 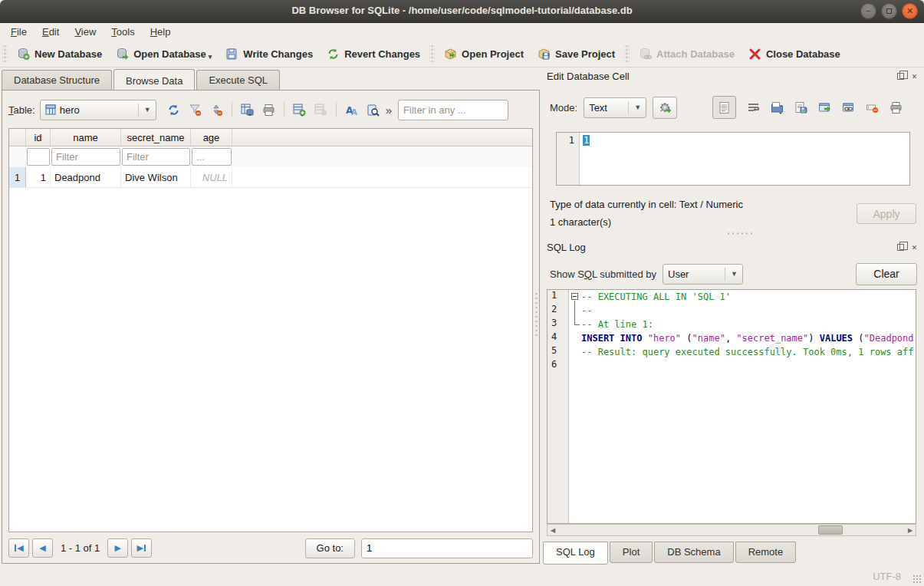 What do you see at coordinates (868, 11) in the screenshot?
I see `minimize-icon: −` at bounding box center [868, 11].